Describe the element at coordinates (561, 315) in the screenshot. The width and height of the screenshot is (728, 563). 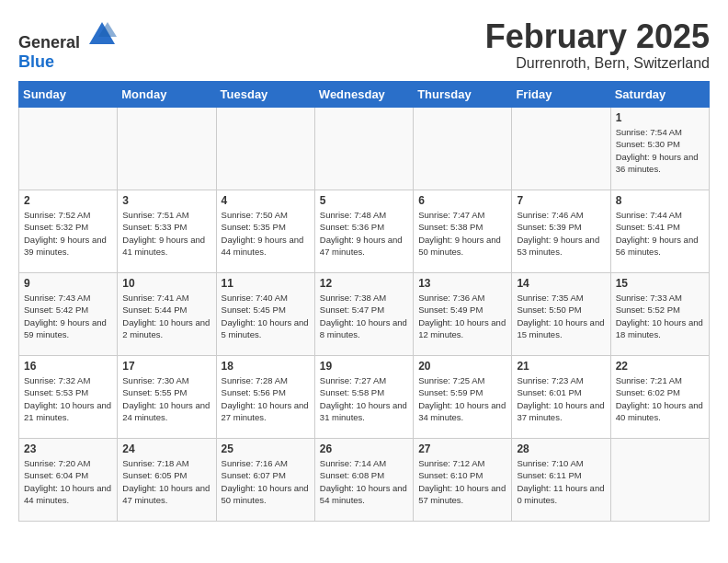
I see `calendar-cell: 14Sunrise: 7:35 AM Sunset: 5:50 PM Dayli…` at that location.